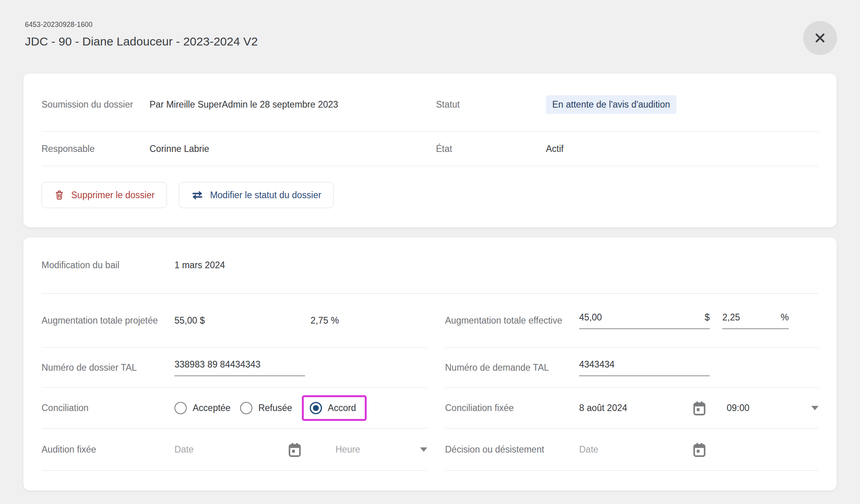 This screenshot has width=860, height=504. What do you see at coordinates (644, 368) in the screenshot?
I see `tal-request-input: 4343434` at bounding box center [644, 368].